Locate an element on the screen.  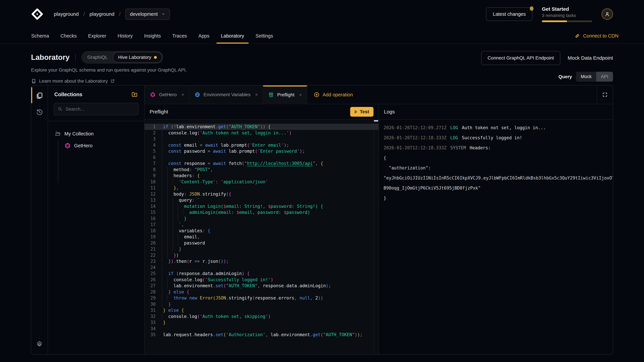
graphql-icon is located at coordinates (68, 146).